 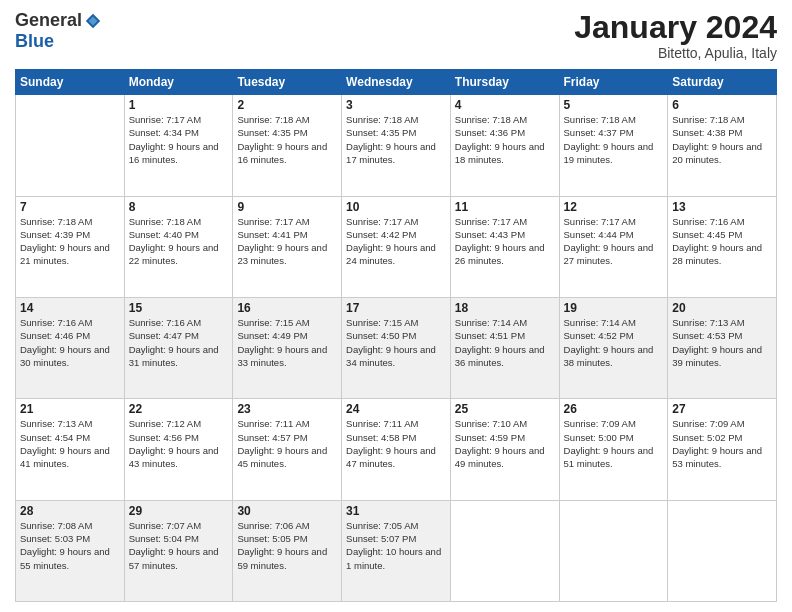 What do you see at coordinates (396, 105) in the screenshot?
I see `day-number: 3` at bounding box center [396, 105].